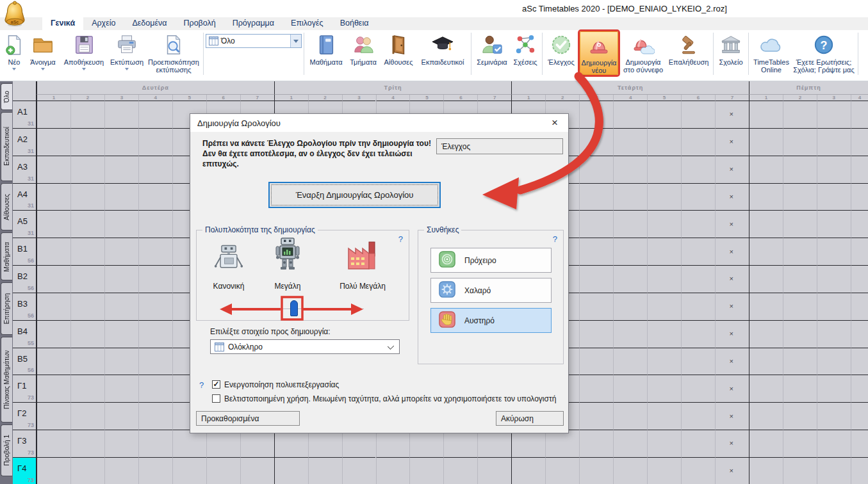 The height and width of the screenshot is (484, 868). I want to click on dropdown-arrow-icon, so click(43, 69).